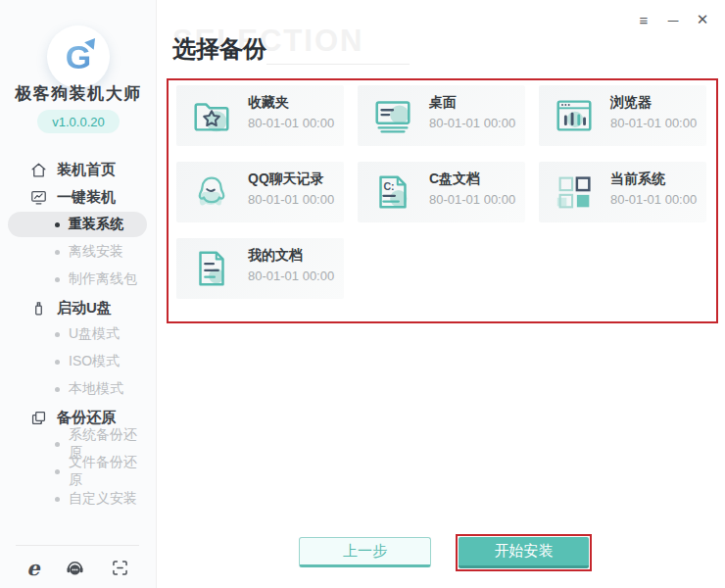  I want to click on sidebar-item-iso-mode: ISO模式, so click(77, 362).